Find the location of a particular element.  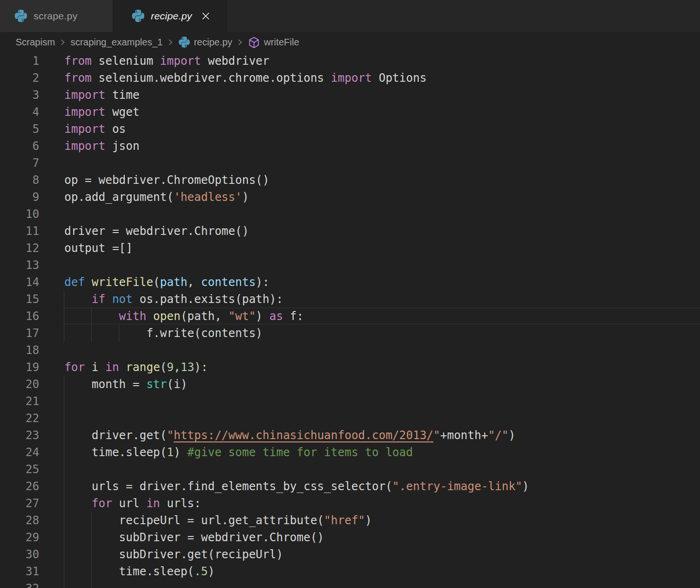

code-line: 8op = webdriver.ChromeOptions() is located at coordinates (350, 180).